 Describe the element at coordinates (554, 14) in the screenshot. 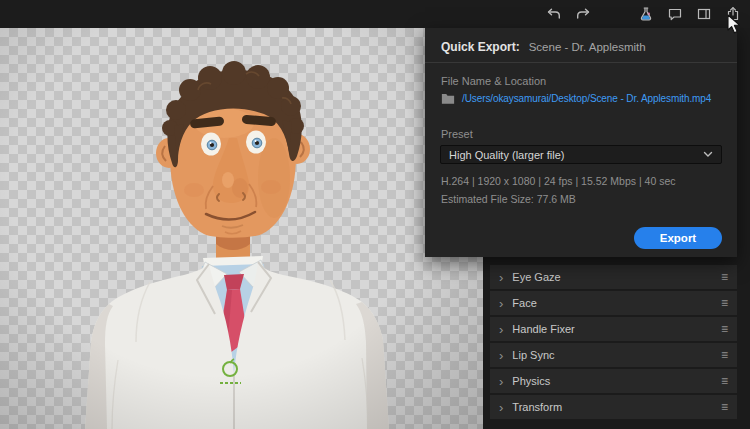

I see `undo-button` at that location.